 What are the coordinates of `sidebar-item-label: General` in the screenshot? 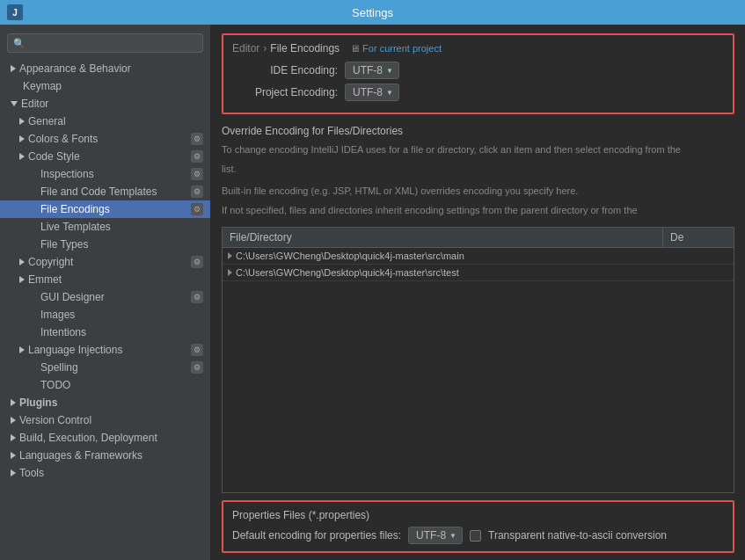 It's located at (47, 121).